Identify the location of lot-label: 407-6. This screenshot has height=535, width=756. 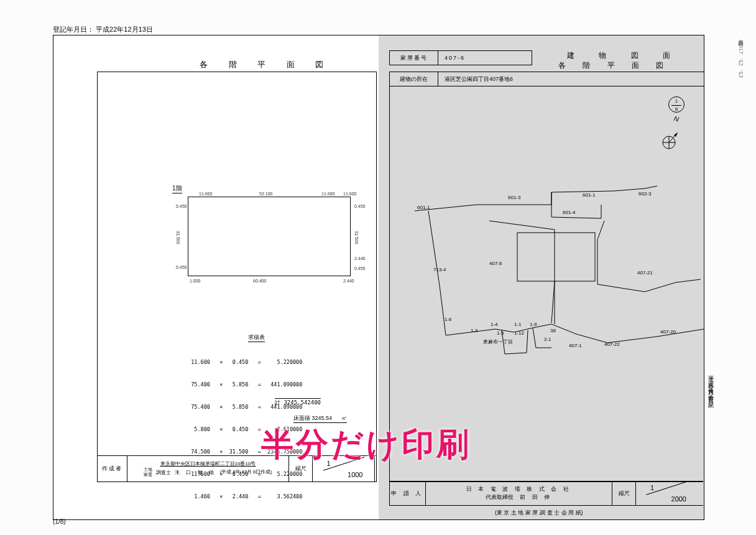
(496, 264).